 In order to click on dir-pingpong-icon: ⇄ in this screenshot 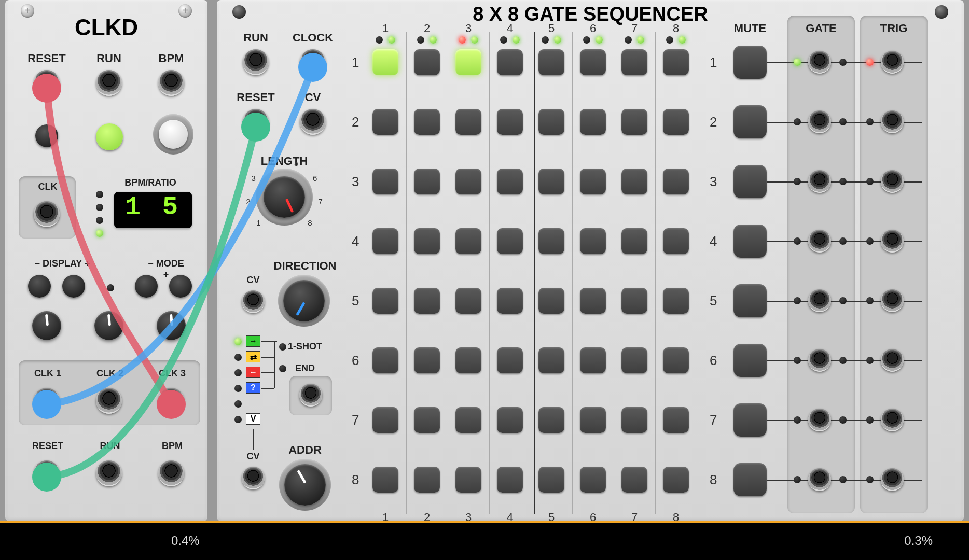, I will do `click(253, 357)`.